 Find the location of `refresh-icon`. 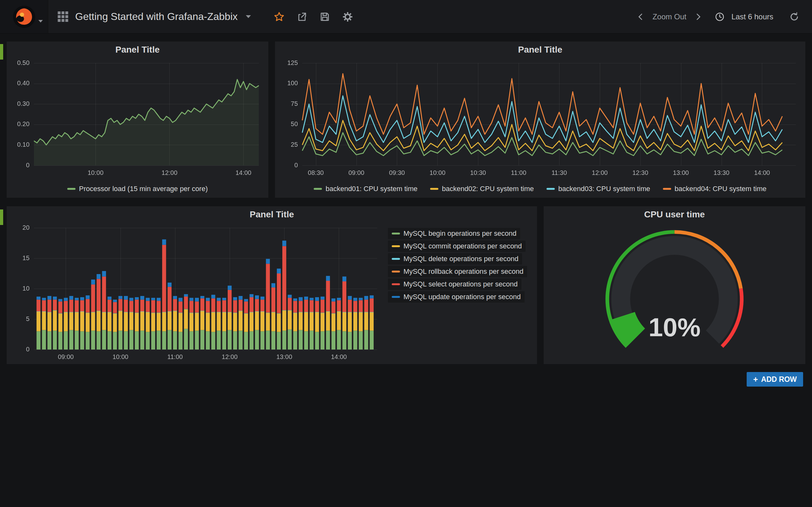

refresh-icon is located at coordinates (794, 17).